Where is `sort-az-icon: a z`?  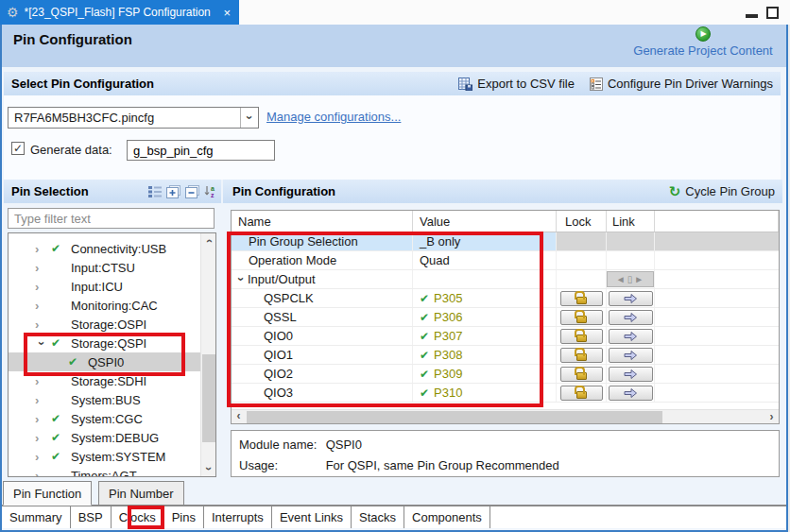
sort-az-icon: a z is located at coordinates (211, 192).